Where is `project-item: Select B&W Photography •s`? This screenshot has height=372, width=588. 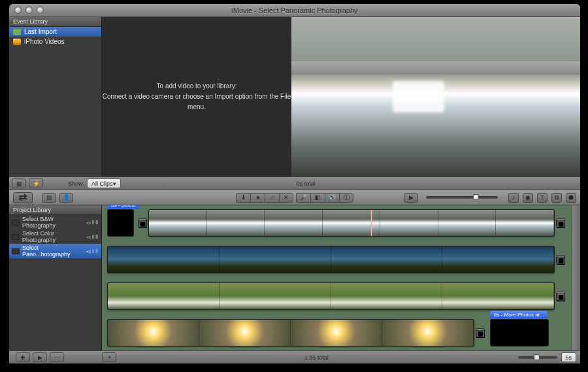
project-item: Select B&W Photography •s is located at coordinates (55, 222).